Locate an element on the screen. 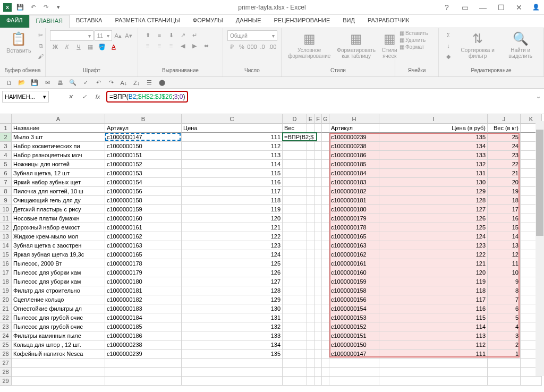  tab-формулы: ФОРМУЛЫ is located at coordinates (208, 21).